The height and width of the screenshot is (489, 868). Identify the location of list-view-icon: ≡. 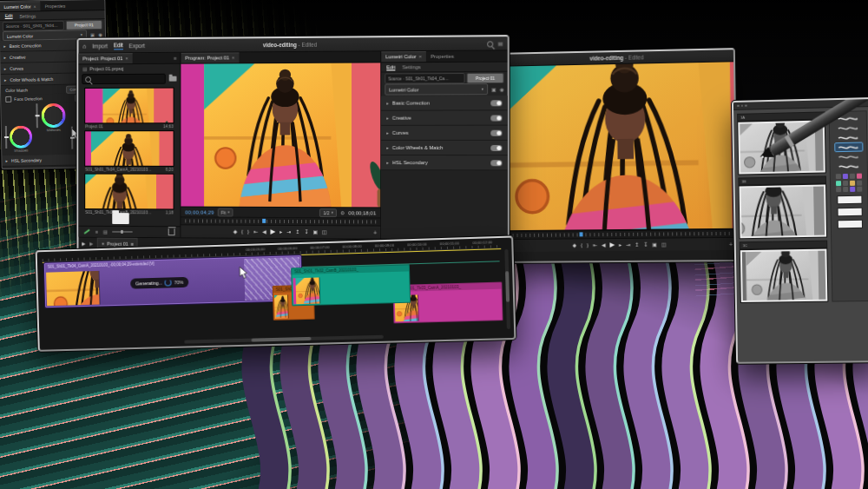
(97, 232).